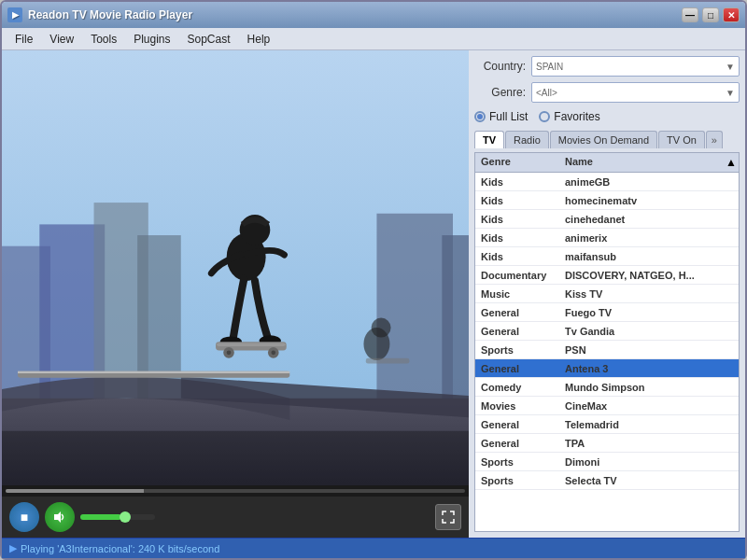  Describe the element at coordinates (508, 117) in the screenshot. I see `full-list-label: Full List` at that location.